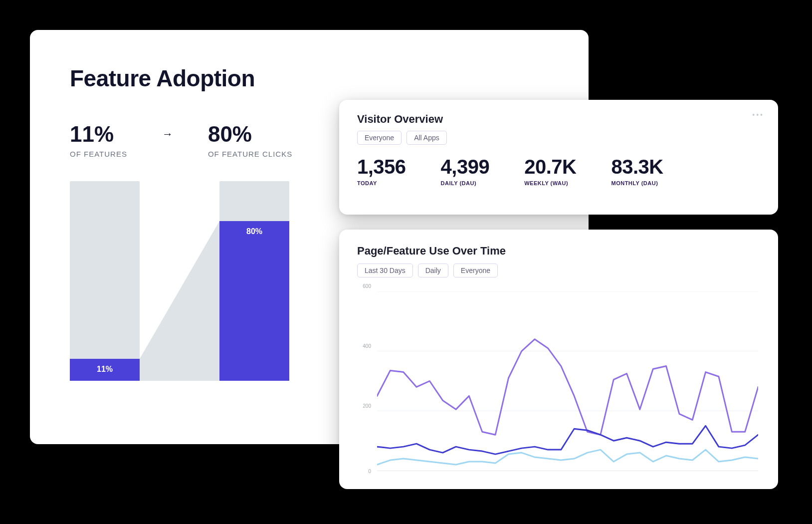 The width and height of the screenshot is (812, 524). What do you see at coordinates (309, 78) in the screenshot?
I see `feature-adoption-title: Feature Adoption` at bounding box center [309, 78].